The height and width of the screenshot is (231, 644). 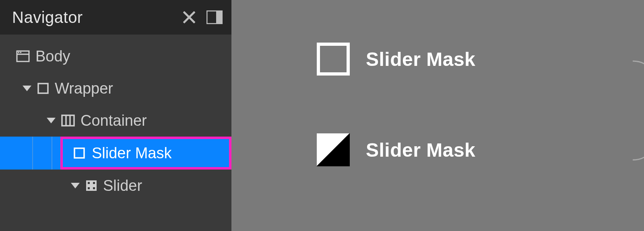 I want to click on mask-icon, so click(x=333, y=150).